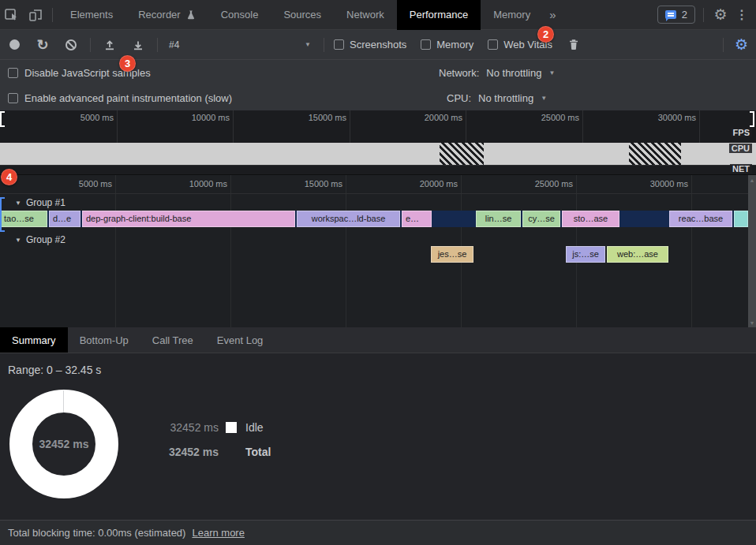  Describe the element at coordinates (218, 533) in the screenshot. I see `learn-more-link: Learn more` at that location.